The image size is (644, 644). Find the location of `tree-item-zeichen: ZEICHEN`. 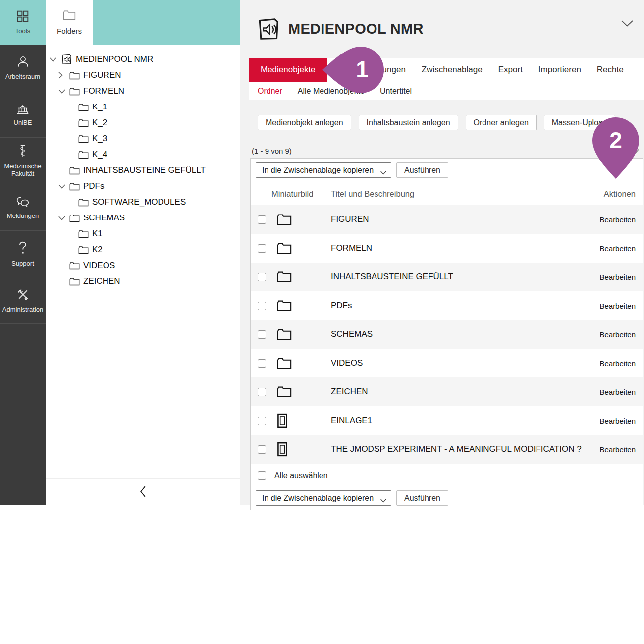

tree-item-zeichen: ZEICHEN is located at coordinates (143, 281).